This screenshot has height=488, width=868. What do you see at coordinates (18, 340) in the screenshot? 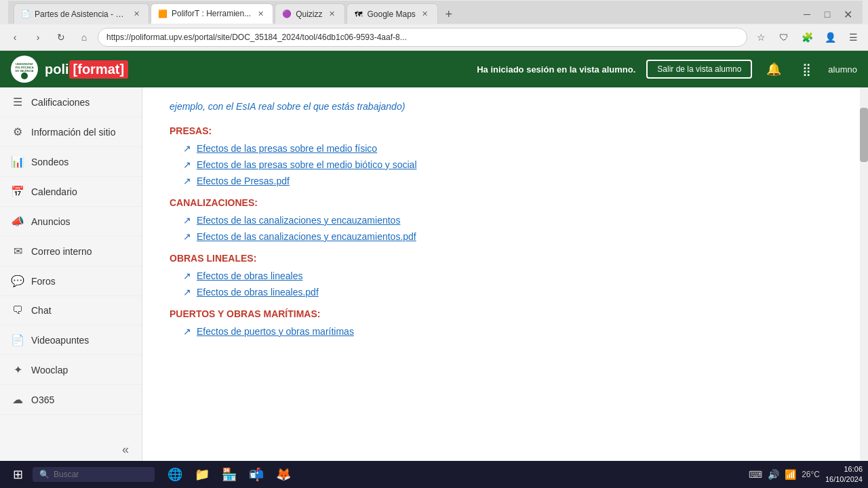
I see `videoapuntes-icon: 📄` at bounding box center [18, 340].